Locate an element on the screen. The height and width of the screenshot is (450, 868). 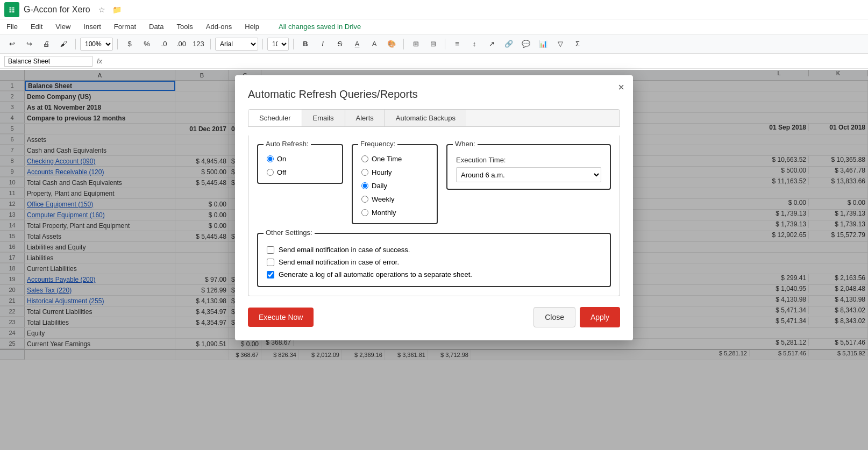
menu-view: View is located at coordinates (63, 27).